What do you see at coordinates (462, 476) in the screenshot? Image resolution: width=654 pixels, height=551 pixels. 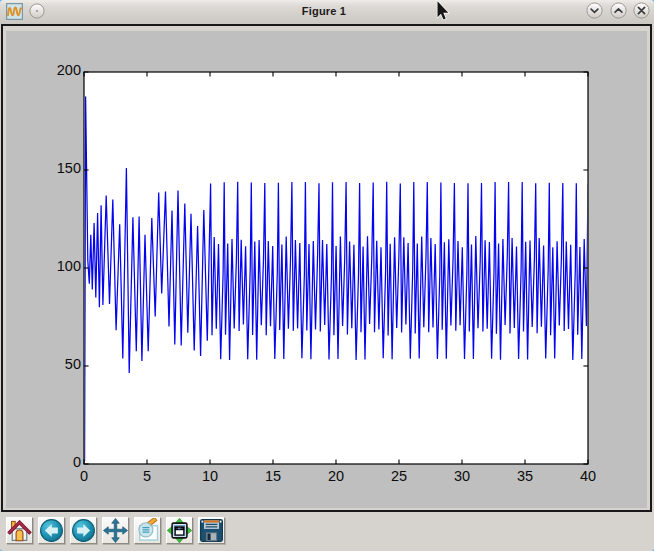 I see `svg-text: 30` at bounding box center [462, 476].